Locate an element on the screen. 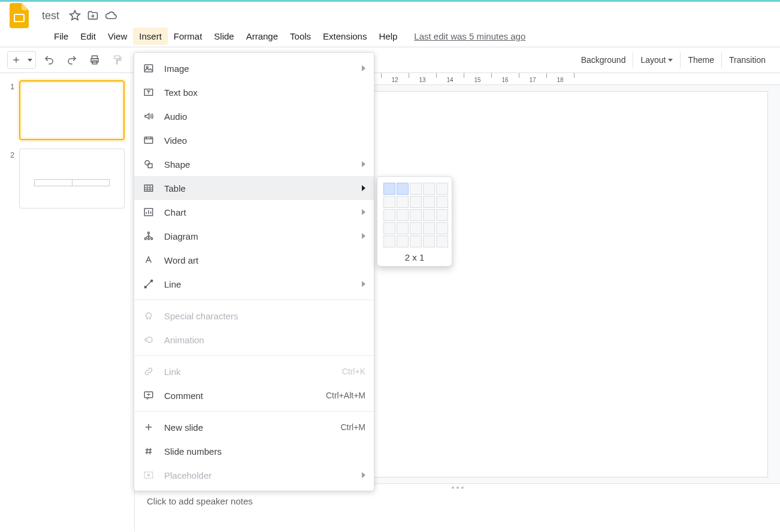 This screenshot has height=532, width=780. insert-diagram: Diagram is located at coordinates (254, 236).